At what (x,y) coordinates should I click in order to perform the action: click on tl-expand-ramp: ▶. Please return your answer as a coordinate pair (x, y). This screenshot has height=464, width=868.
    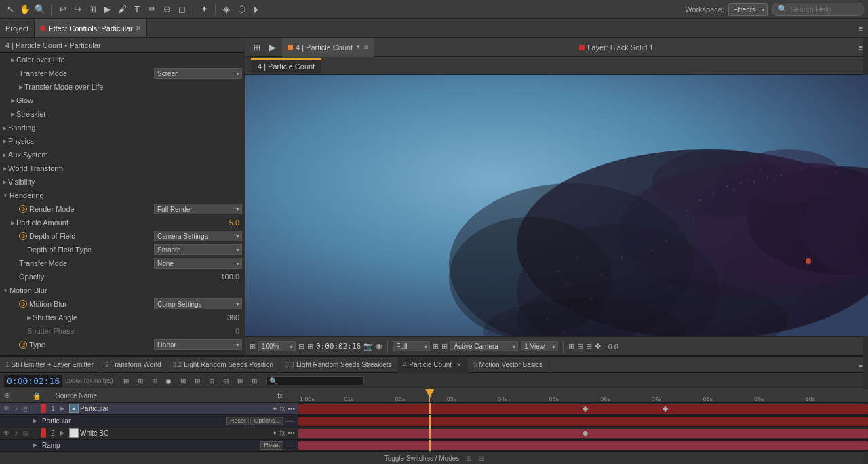
    Looking at the image, I should click on (37, 445).